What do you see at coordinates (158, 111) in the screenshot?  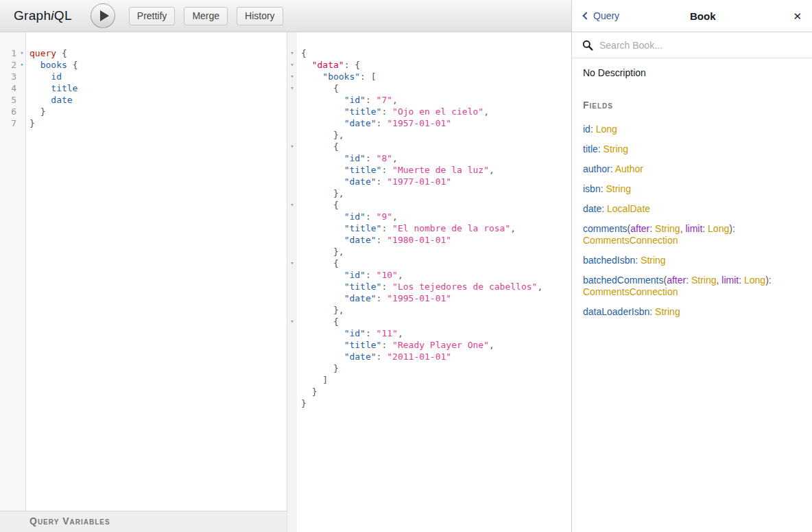 I see `code-line: }` at bounding box center [158, 111].